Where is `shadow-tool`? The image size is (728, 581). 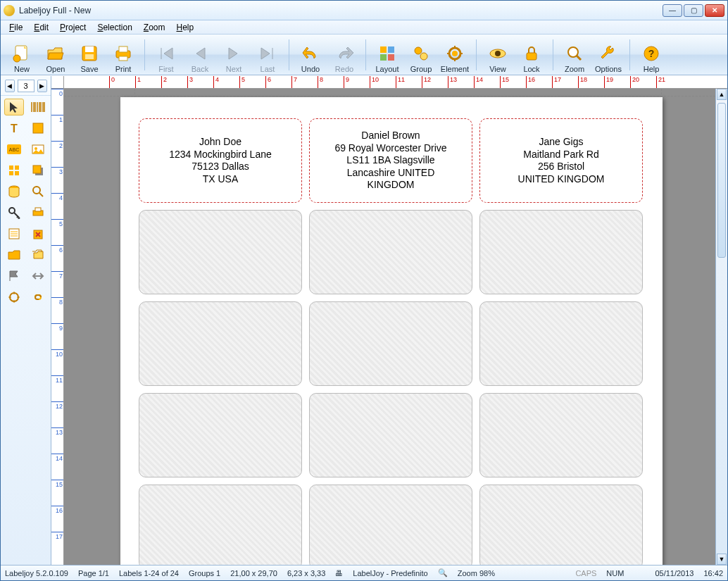
shadow-tool is located at coordinates (38, 170).